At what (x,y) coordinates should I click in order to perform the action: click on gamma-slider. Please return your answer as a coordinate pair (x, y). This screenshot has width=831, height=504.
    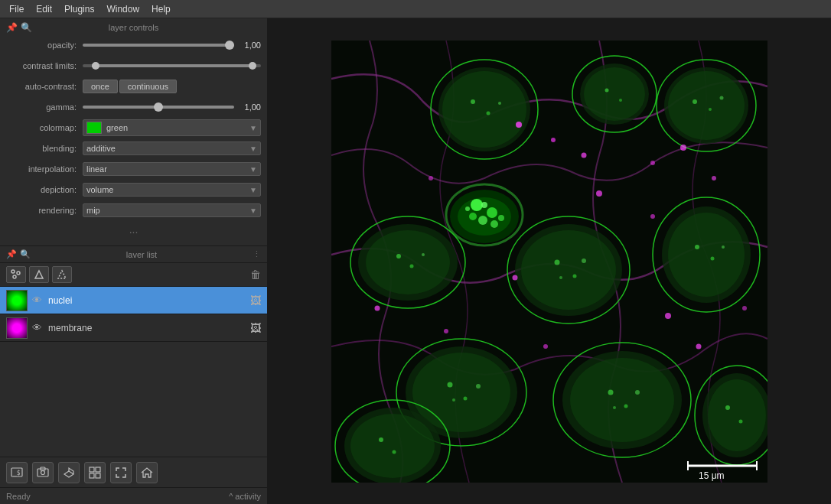
    Looking at the image, I should click on (158, 107).